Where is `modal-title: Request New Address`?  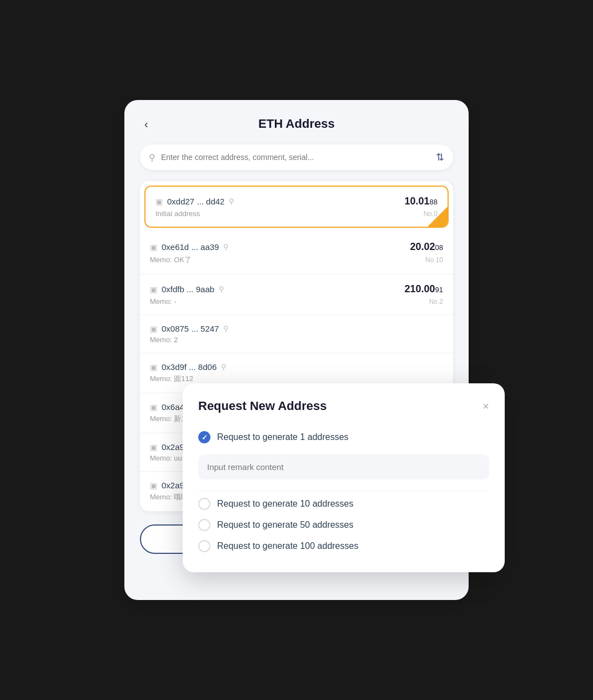 modal-title: Request New Address is located at coordinates (262, 406).